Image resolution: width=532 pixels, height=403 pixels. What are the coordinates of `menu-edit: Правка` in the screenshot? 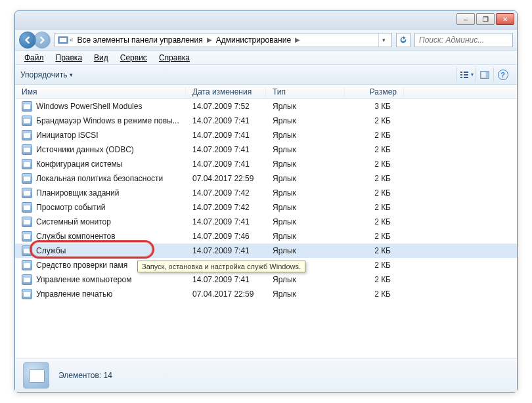 It's located at (70, 58).